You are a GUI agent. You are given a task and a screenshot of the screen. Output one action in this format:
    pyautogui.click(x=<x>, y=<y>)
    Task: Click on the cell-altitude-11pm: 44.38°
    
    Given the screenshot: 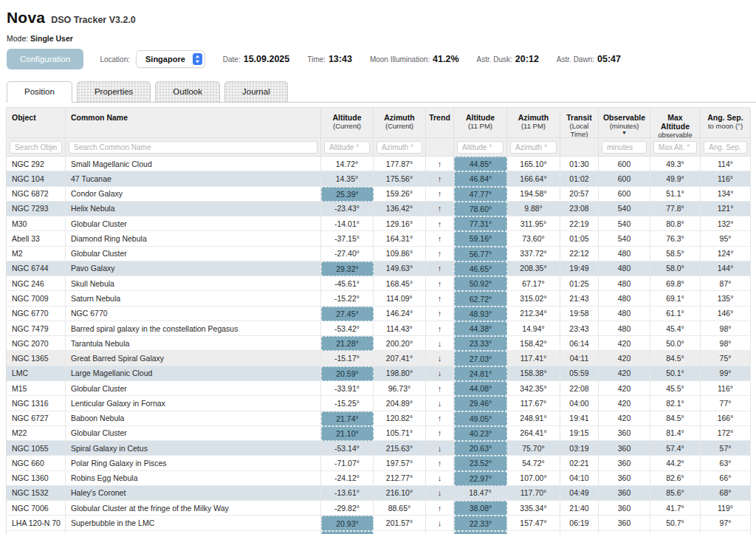 What is the action you would take?
    pyautogui.click(x=481, y=329)
    